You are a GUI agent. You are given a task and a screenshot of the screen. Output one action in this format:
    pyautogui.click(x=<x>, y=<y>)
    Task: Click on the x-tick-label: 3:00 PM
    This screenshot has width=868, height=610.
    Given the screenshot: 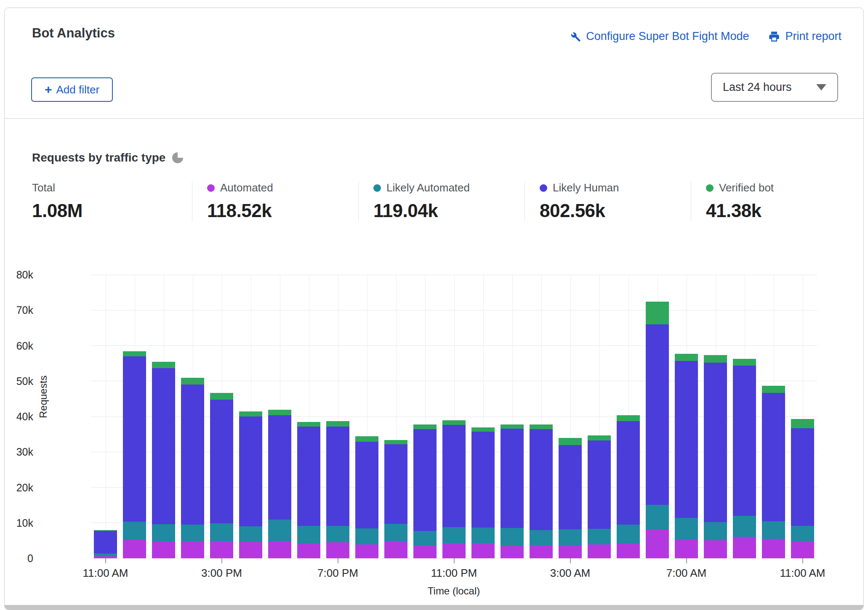 What is the action you would take?
    pyautogui.click(x=222, y=573)
    